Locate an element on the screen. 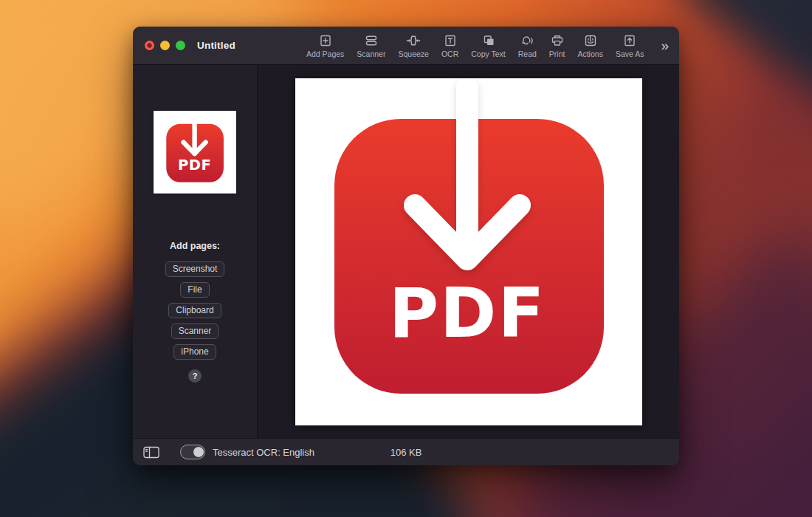  scanner-icon is located at coordinates (371, 41).